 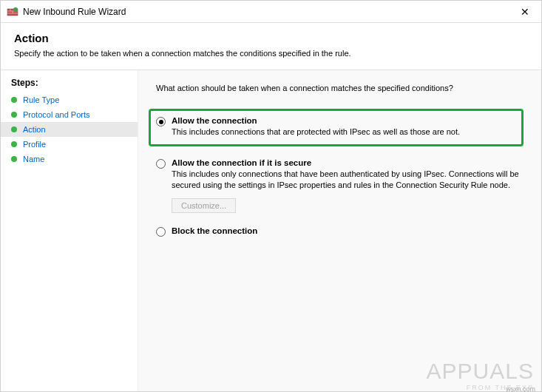 I want to click on sidebar-item-label: Name, so click(x=34, y=159).